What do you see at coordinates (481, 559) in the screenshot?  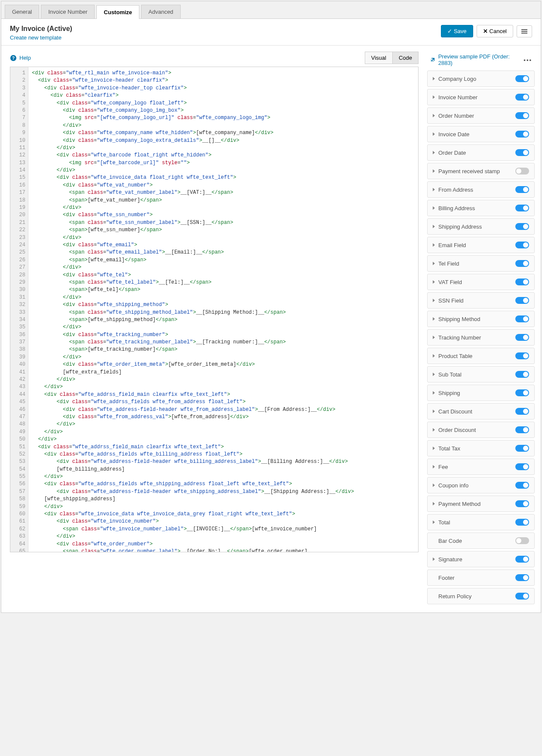 I see `panel-item: Signature` at bounding box center [481, 559].